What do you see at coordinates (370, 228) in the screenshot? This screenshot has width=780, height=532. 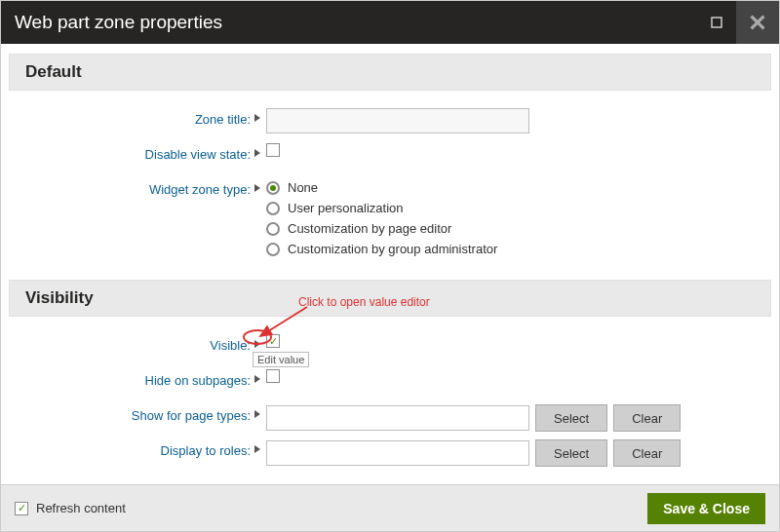 I see `radio-label: Customization by page editor` at bounding box center [370, 228].